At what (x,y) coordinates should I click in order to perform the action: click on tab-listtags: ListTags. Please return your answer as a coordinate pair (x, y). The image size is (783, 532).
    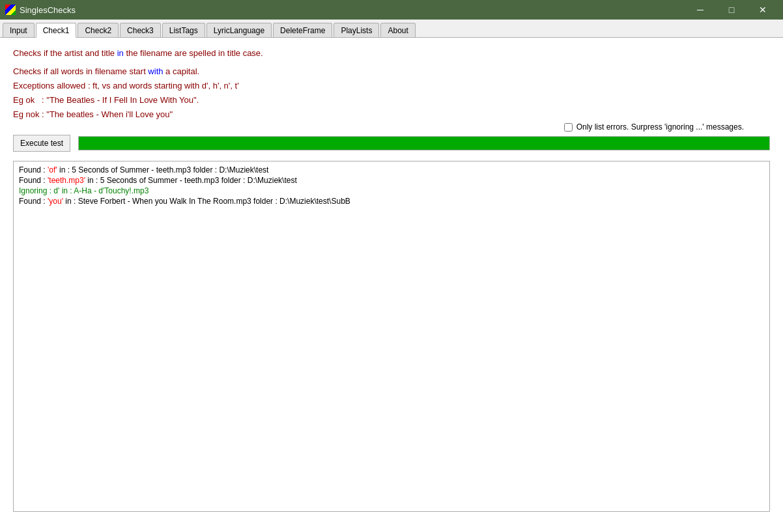
    Looking at the image, I should click on (184, 30).